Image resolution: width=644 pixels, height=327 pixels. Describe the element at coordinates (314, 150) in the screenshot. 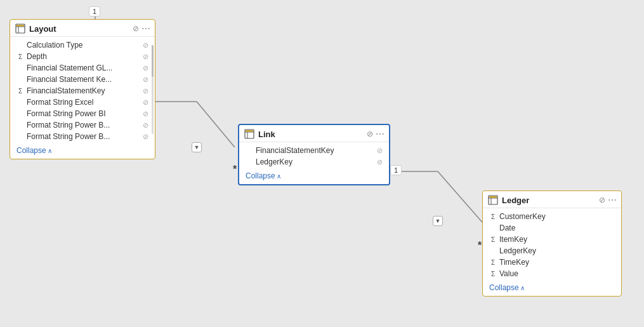

I see `list-item: FinancialStatementKey ⊘` at that location.